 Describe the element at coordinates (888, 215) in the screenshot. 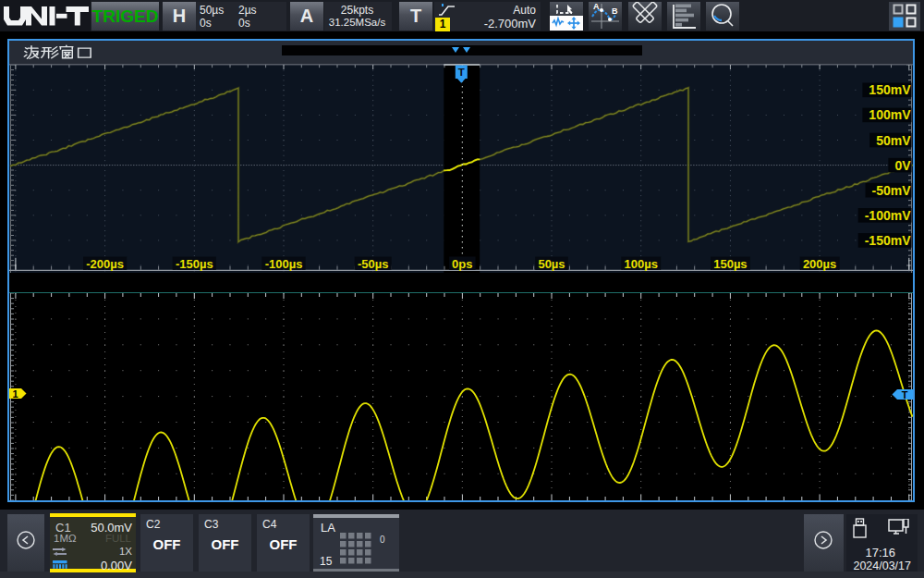

I see `svg-text: -100mV` at that location.